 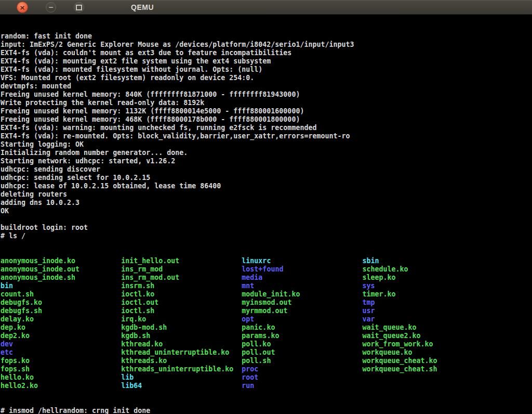 I want to click on terminal-line: dev kthread.ko poll.ko work_from_work.ko, so click(x=266, y=344).